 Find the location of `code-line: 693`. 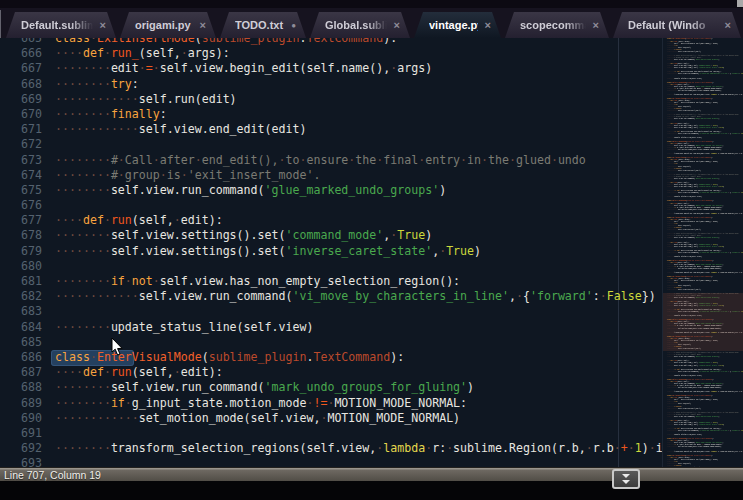

code-line: 693 is located at coordinates (372, 462).